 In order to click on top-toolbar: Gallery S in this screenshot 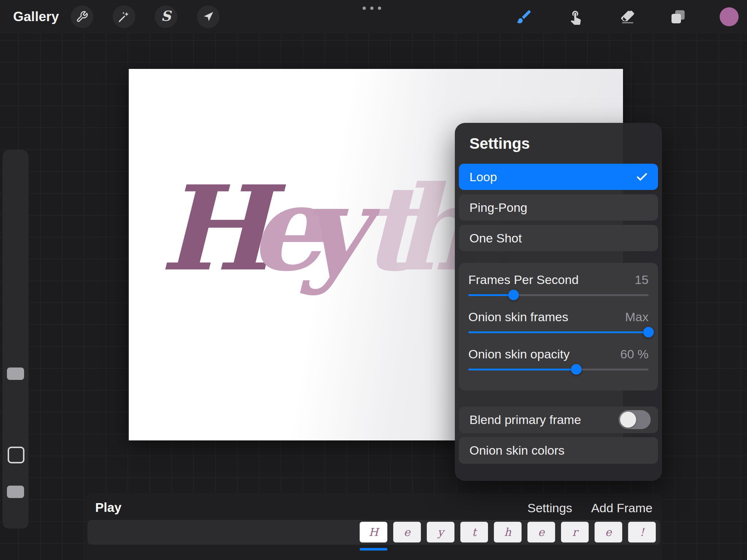, I will do `click(374, 17)`.